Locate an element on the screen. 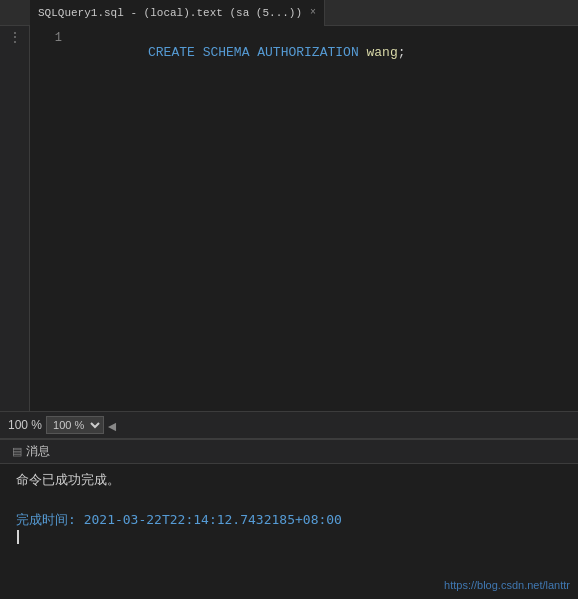 The width and height of the screenshot is (578, 599). zoom-bar: 100 % 100 % 75 % 50 % 125 % 150 % ◄ is located at coordinates (289, 425).